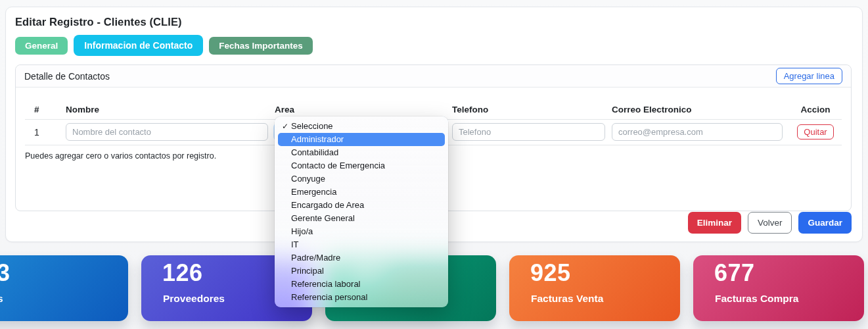 This screenshot has height=329, width=868. I want to click on contacts-panel-title: Detalle de Contactos, so click(67, 76).